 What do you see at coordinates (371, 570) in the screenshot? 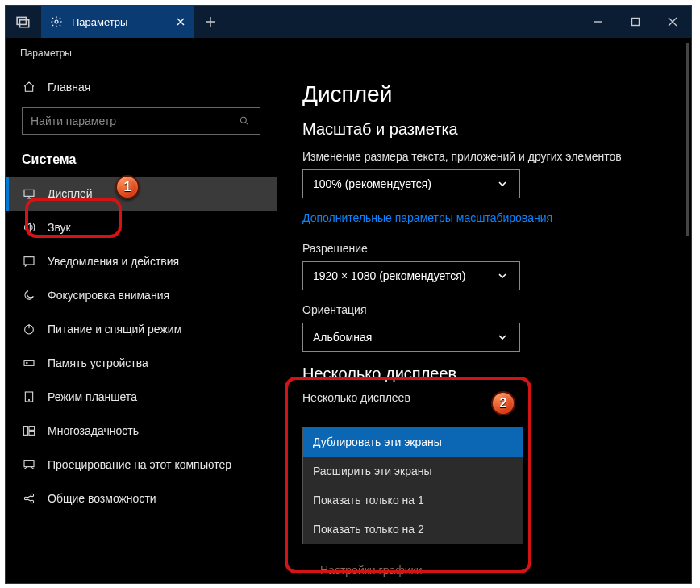
I see `graphics-settings-link: Настройки графики` at bounding box center [371, 570].